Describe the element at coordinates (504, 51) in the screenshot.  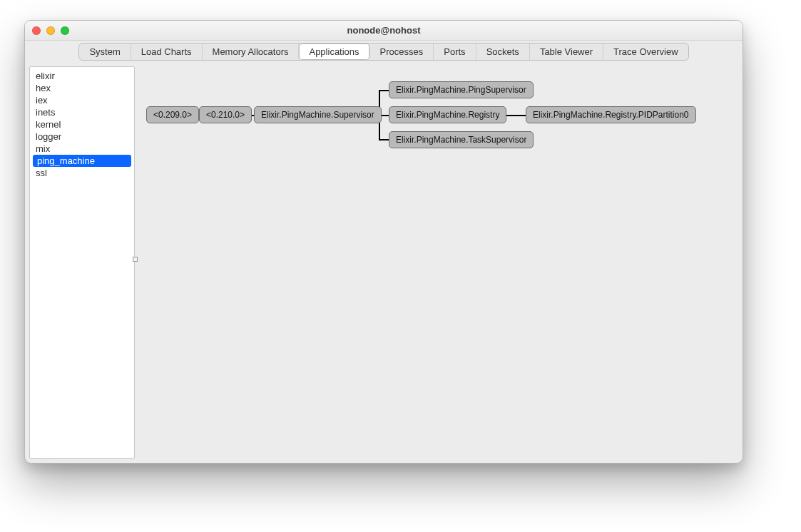
I see `tab-sockets: Sockets` at that location.